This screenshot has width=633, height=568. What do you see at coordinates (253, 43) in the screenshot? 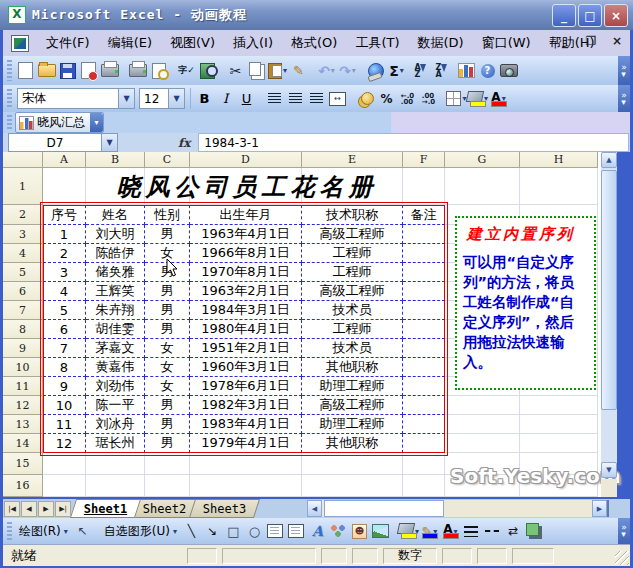
I see `menu-insert: 插入(I)` at bounding box center [253, 43].